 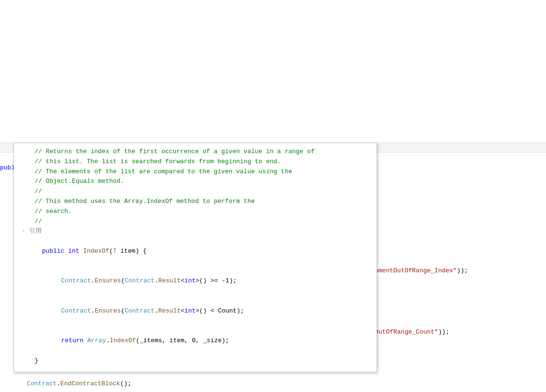 What do you see at coordinates (195, 172) in the screenshot?
I see `popup-line-3: // The elements of the list are compared…` at bounding box center [195, 172].